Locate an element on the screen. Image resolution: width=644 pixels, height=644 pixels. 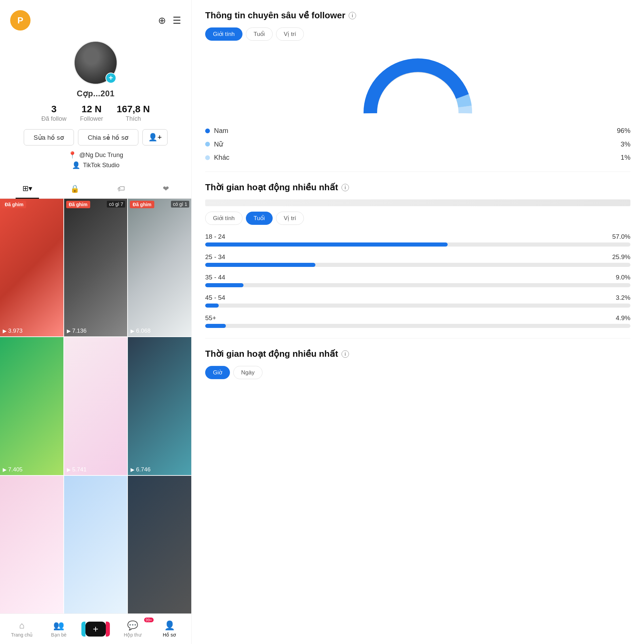
location-link: 📍 @Ng Duc Trung is located at coordinates (96, 155).